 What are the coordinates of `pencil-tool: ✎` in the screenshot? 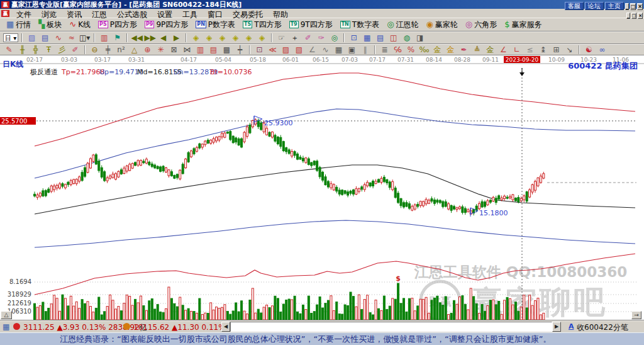 It's located at (9, 50).